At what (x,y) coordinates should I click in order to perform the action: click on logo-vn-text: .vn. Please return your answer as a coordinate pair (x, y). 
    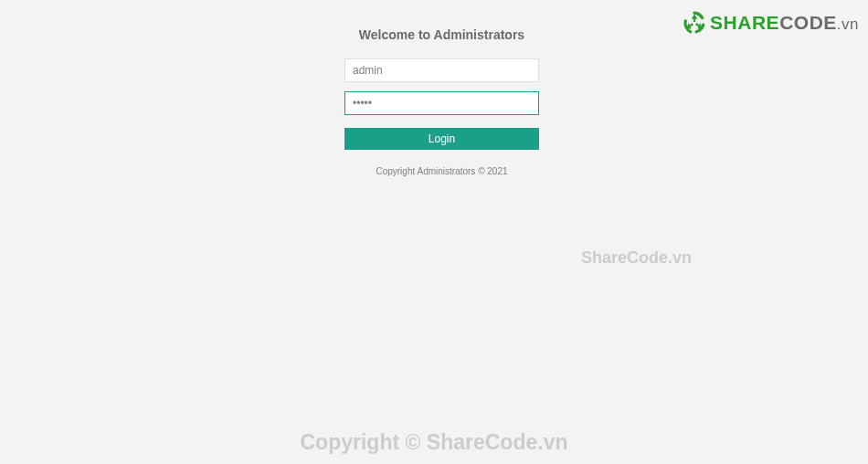
    Looking at the image, I should click on (848, 24).